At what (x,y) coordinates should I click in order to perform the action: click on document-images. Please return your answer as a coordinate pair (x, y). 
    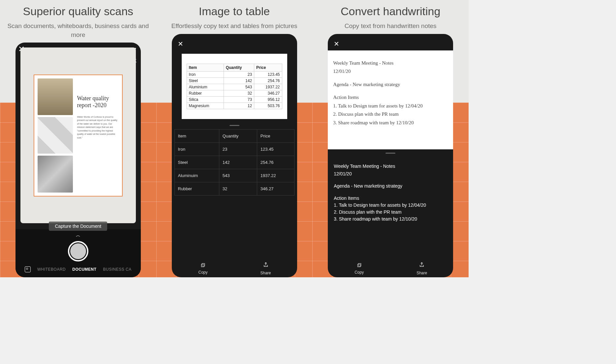
    Looking at the image, I should click on (55, 136).